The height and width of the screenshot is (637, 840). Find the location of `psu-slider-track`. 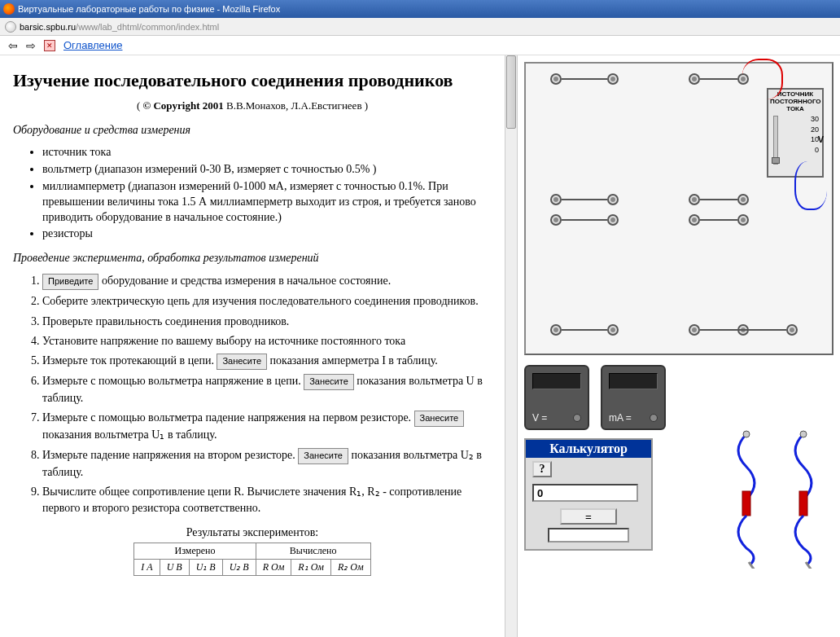

psu-slider-track is located at coordinates (776, 140).